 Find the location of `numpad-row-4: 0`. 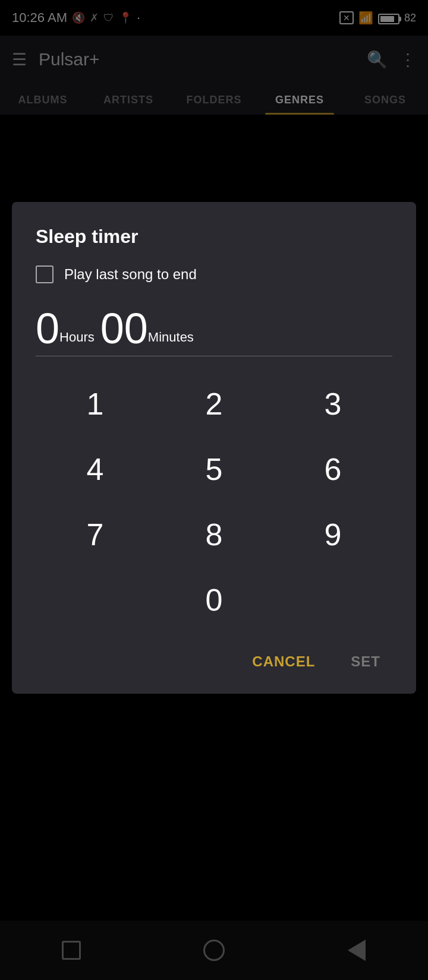

numpad-row-4: 0 is located at coordinates (214, 600).